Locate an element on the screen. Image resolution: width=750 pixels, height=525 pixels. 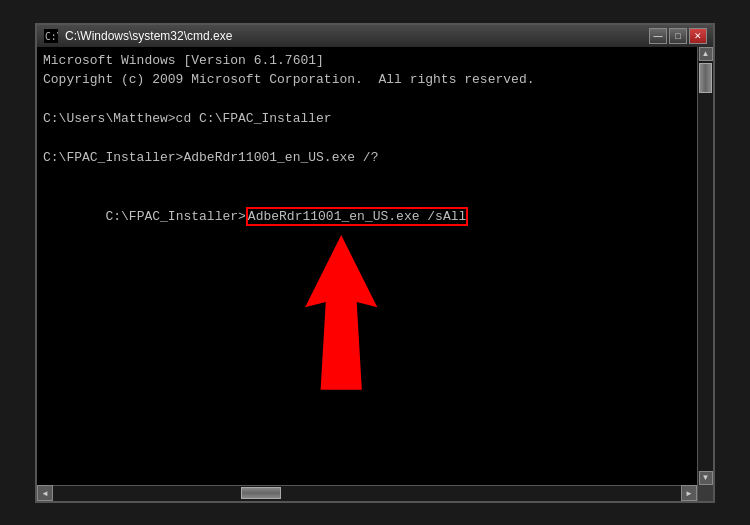
scrollbar-v-thumb is located at coordinates (706, 78).